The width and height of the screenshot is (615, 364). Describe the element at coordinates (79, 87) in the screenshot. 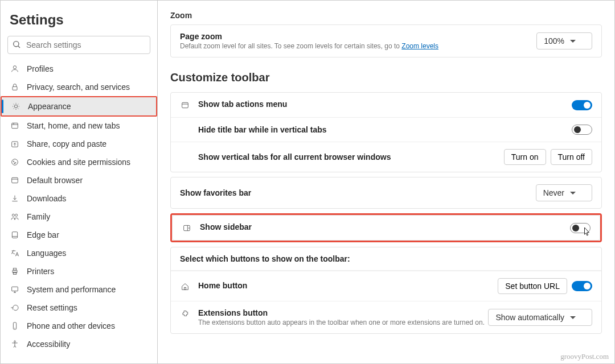

I see `sidebar-item-privacy-search-and-services: Privacy, search, and services` at that location.